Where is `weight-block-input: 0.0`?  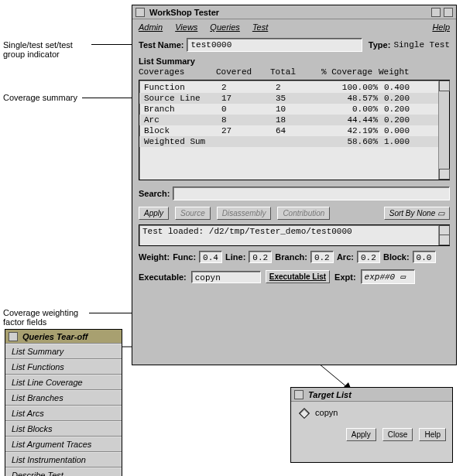
weight-block-input: 0.0 is located at coordinates (424, 257).